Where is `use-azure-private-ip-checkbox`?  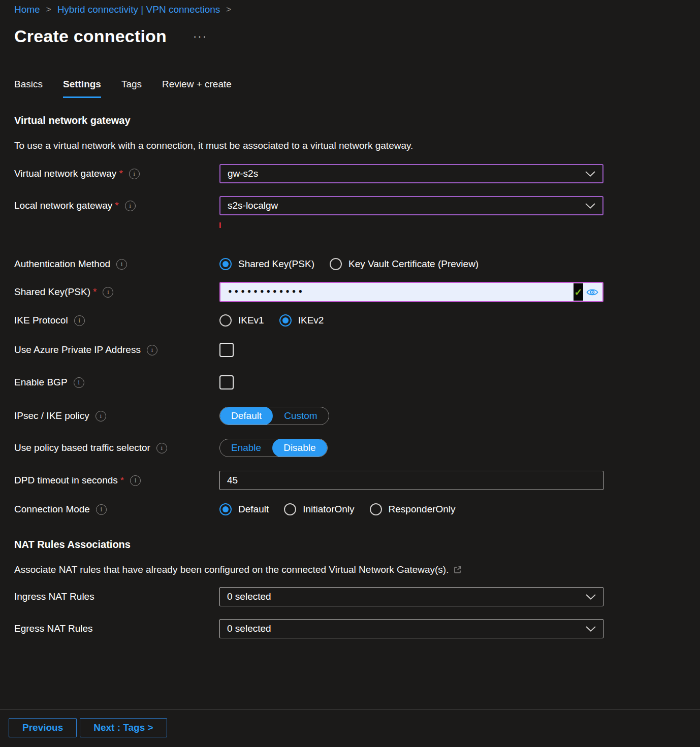 use-azure-private-ip-checkbox is located at coordinates (227, 350).